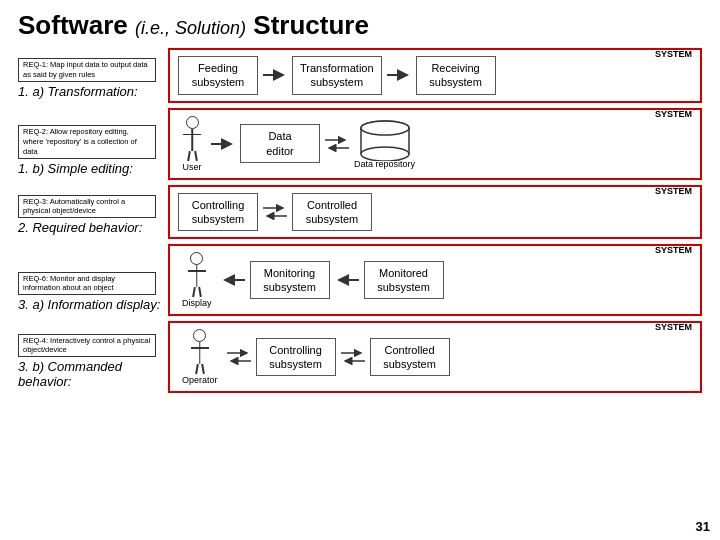 The width and height of the screenshot is (720, 540). I want to click on page-title: Software (i.e., Solution) Structure, so click(360, 26).